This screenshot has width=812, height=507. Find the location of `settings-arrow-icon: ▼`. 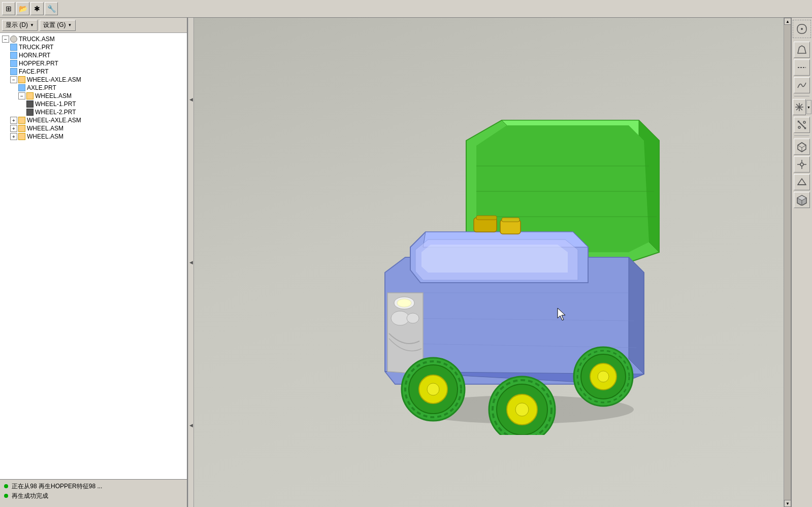

settings-arrow-icon: ▼ is located at coordinates (70, 25).